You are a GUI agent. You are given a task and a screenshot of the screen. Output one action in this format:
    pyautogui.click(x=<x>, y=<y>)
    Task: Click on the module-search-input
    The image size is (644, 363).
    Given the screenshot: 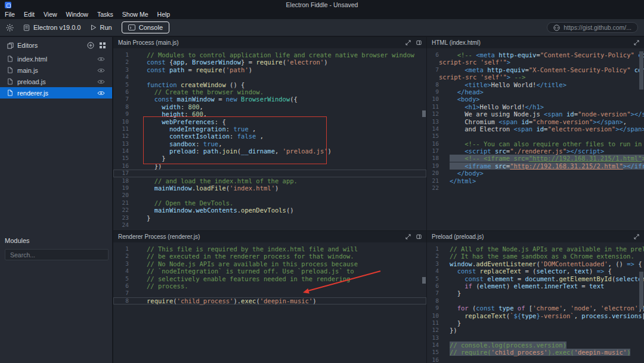 What is the action you would take?
    pyautogui.click(x=57, y=254)
    